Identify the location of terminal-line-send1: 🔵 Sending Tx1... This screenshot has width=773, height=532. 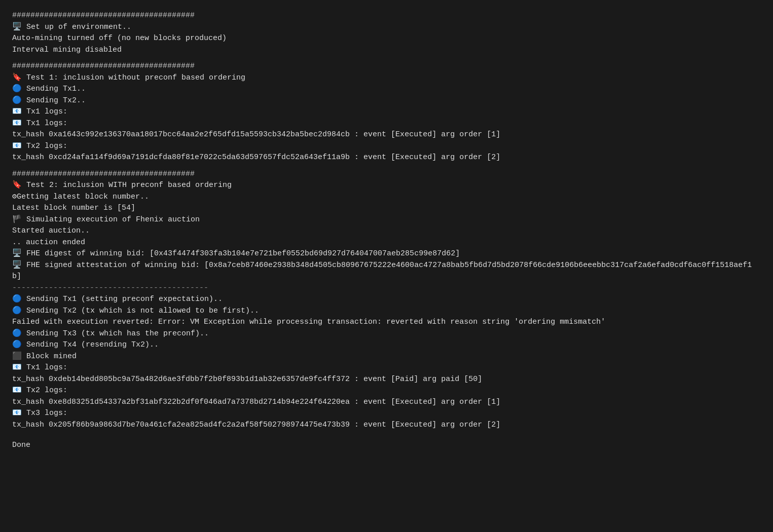
(386, 89).